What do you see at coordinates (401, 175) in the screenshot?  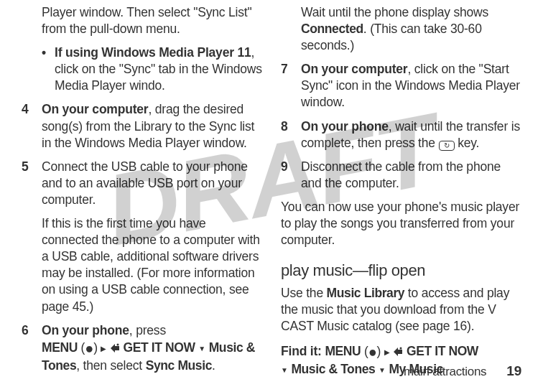 I see `step-9: 9 Disconnect the cable from the phone an…` at bounding box center [401, 175].